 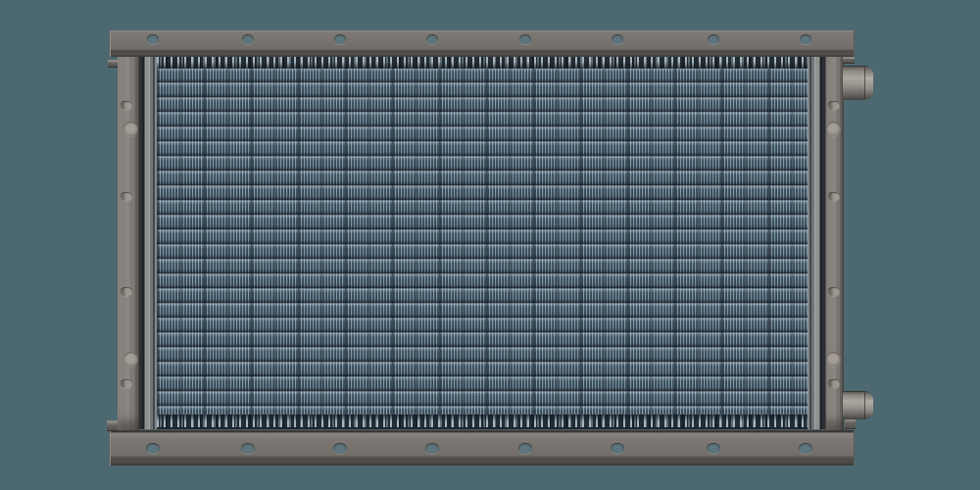 I want to click on top-right-bracket-tab, so click(x=849, y=61).